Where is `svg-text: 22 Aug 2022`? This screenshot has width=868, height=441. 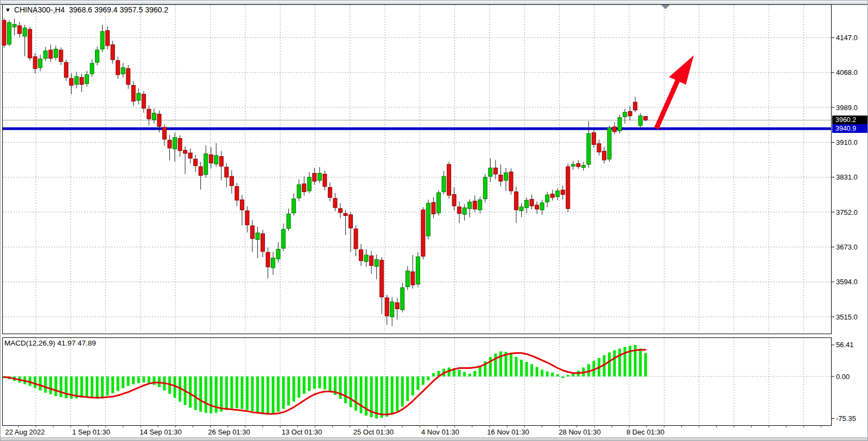 svg-text: 22 Aug 2022 is located at coordinates (25, 432).